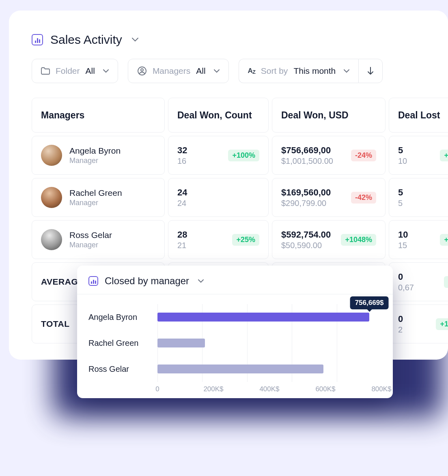  What do you see at coordinates (228, 46) in the screenshot?
I see `panel-title-row: Sales Activity` at bounding box center [228, 46].